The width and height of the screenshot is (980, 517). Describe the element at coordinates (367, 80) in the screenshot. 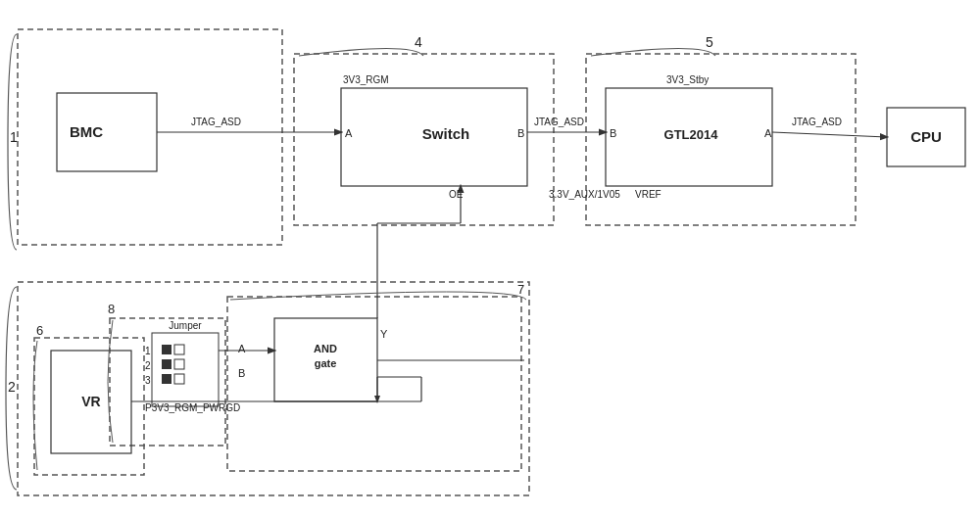

I see `svg-text: 3V3_RGM` at that location.